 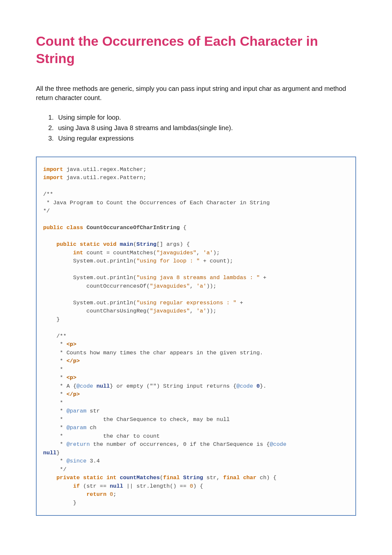 What do you see at coordinates (110, 244) in the screenshot?
I see `keyword-void: void` at bounding box center [110, 244].